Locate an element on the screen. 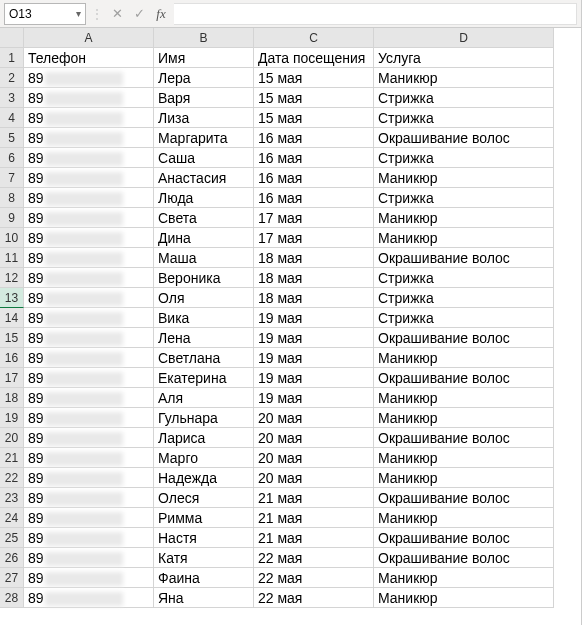 The height and width of the screenshot is (625, 582). row-head-24: 24 is located at coordinates (12, 518).